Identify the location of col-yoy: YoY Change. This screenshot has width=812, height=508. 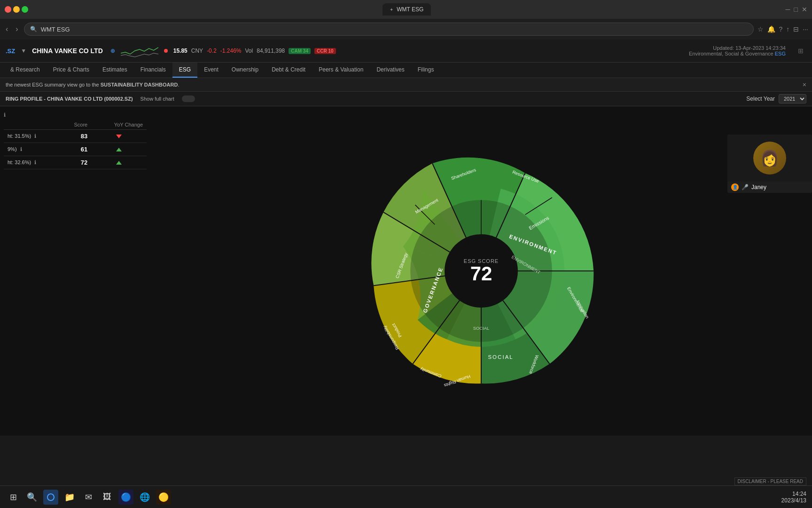
(119, 125).